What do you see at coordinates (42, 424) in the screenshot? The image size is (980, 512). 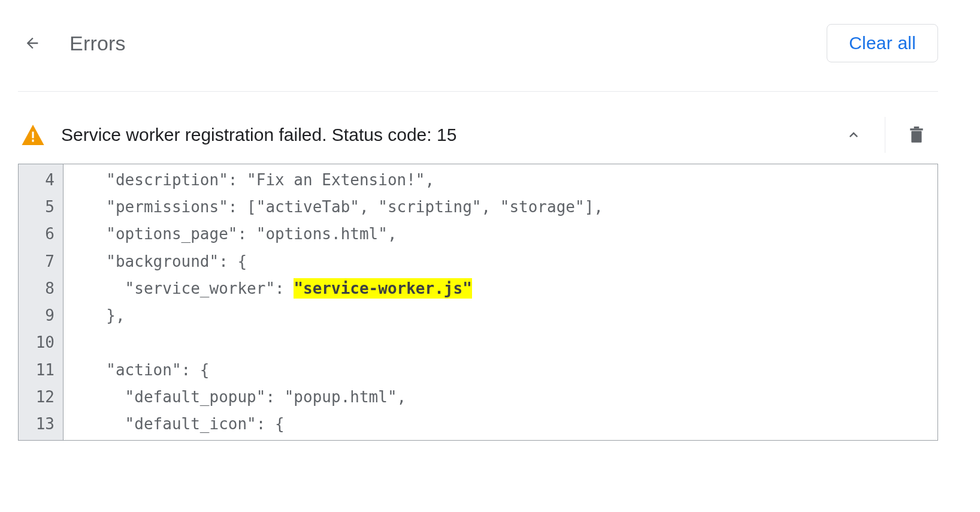 I see `line-number: 13` at bounding box center [42, 424].